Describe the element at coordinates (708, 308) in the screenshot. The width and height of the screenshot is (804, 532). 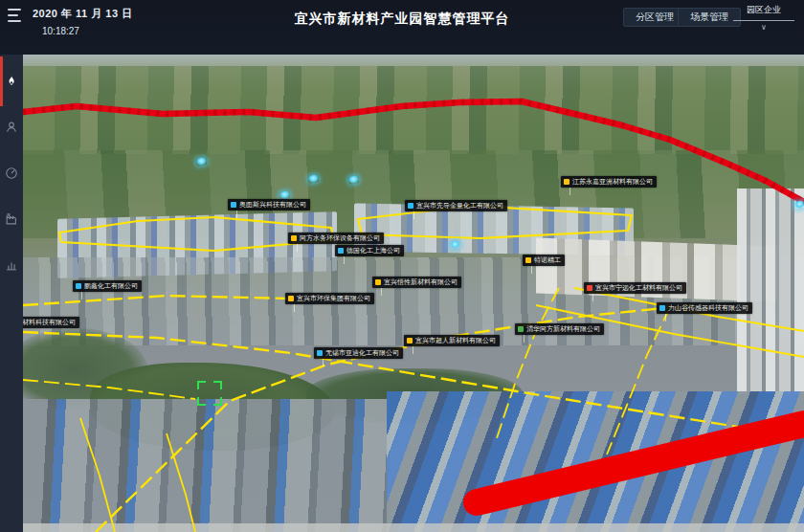
I see `company-marker-label: 力山谷传感器科技有限公司` at that location.